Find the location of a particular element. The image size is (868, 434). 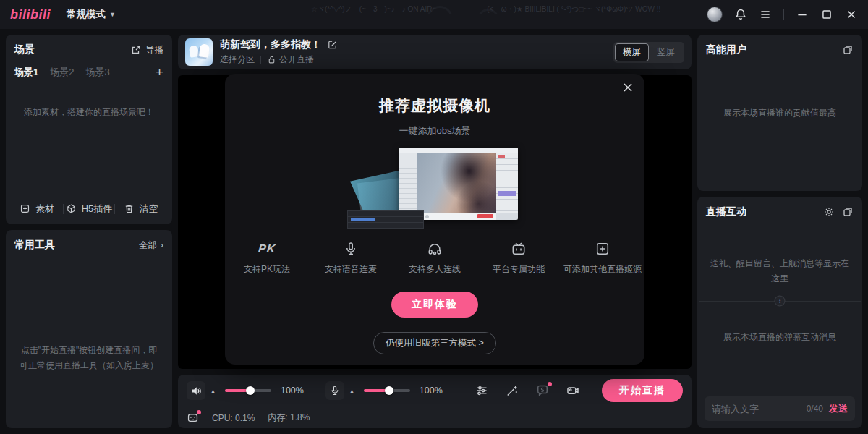

top-users-title: 高能用户 is located at coordinates (726, 50).